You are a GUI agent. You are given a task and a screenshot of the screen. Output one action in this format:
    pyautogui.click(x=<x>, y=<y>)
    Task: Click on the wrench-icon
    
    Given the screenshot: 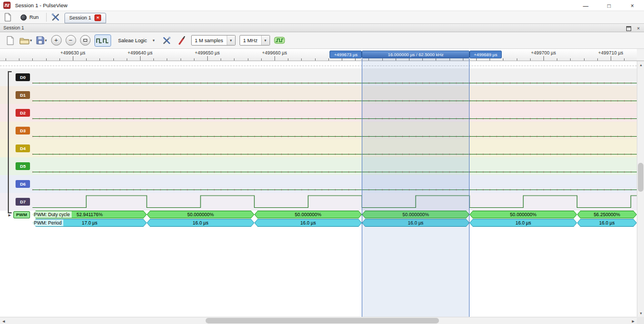 What is the action you would take?
    pyautogui.click(x=167, y=41)
    